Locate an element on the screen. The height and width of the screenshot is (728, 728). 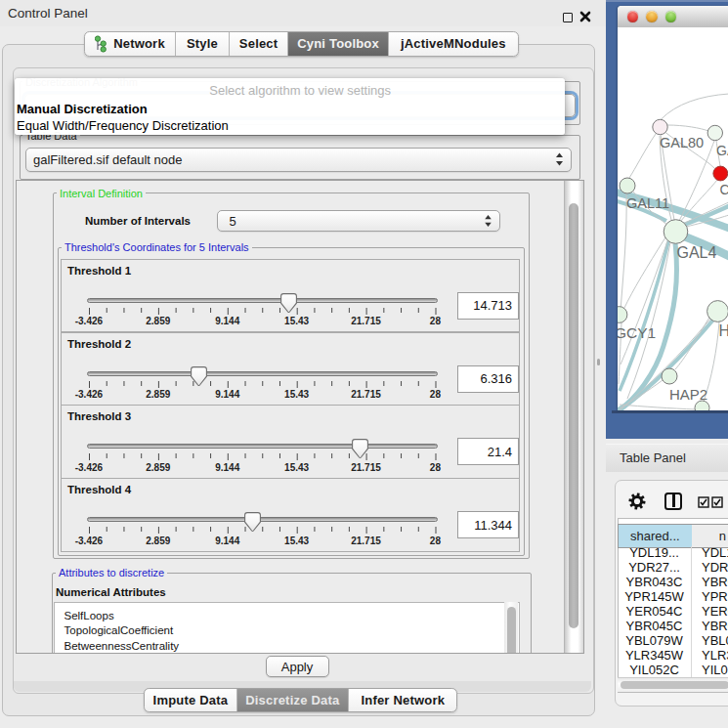
svg-text: HAP2 is located at coordinates (688, 395).